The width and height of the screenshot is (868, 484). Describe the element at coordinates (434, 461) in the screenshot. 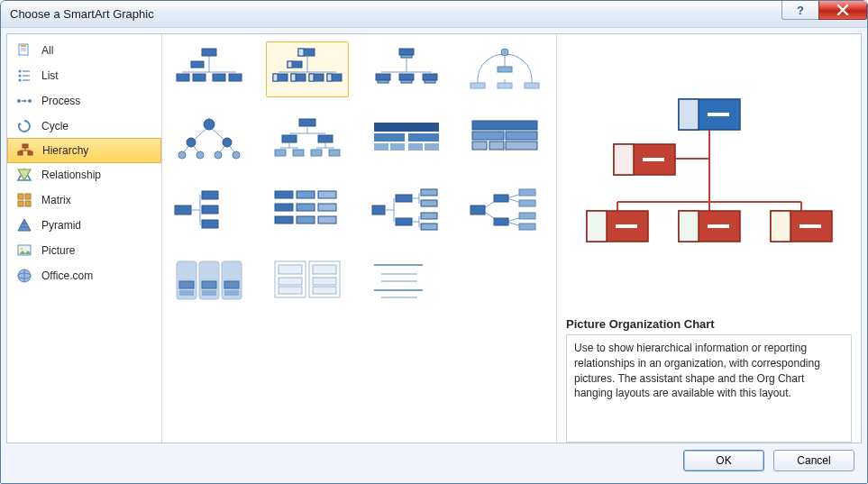

I see `action-row: OK Cancel` at that location.